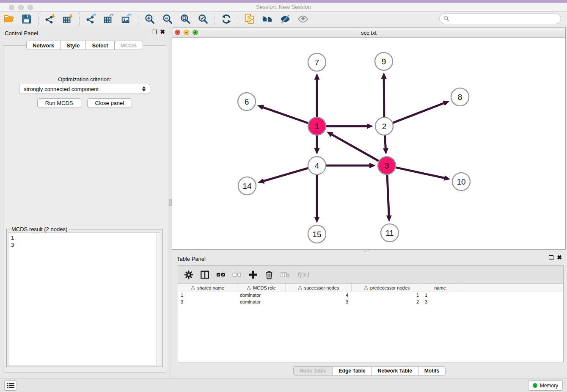 The image size is (567, 392). I want to click on tab-network-table: Network Table, so click(395, 371).